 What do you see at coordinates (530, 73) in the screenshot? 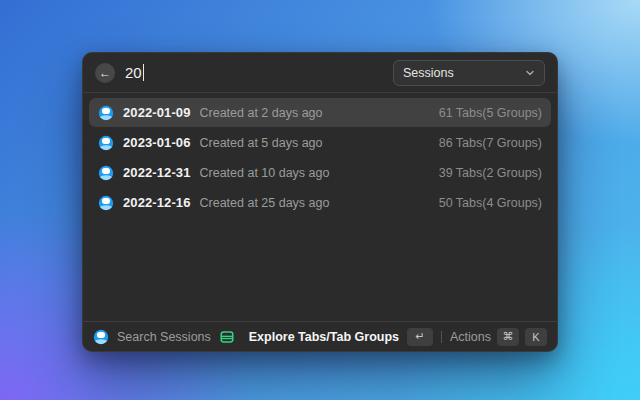
I see `chevron-down-icon` at bounding box center [530, 73].